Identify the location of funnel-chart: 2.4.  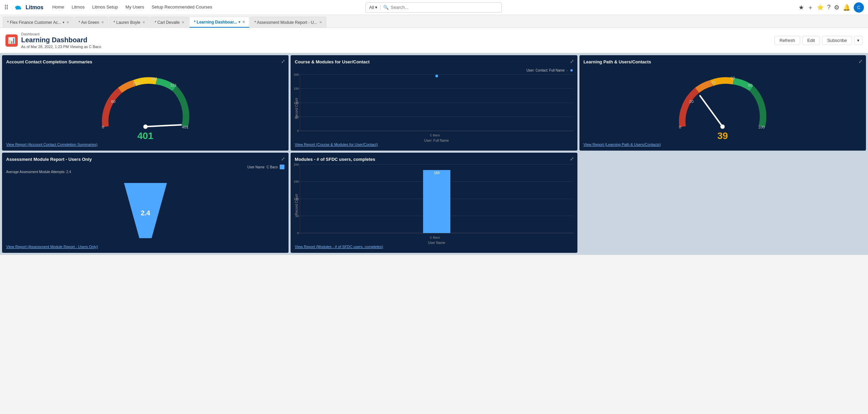
(145, 211).